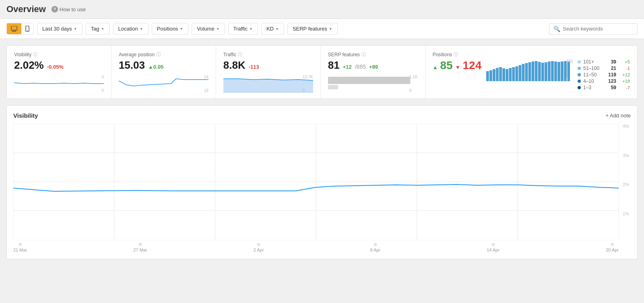  I want to click on legend-row: 101+ 39 +5, so click(604, 62).